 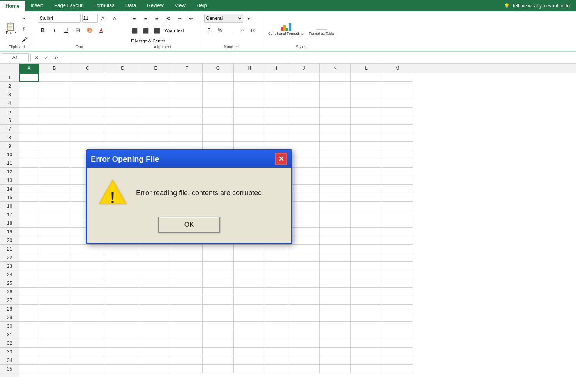 I want to click on group-styles: Conditional Formatting Format as Table S…, so click(x=301, y=31).